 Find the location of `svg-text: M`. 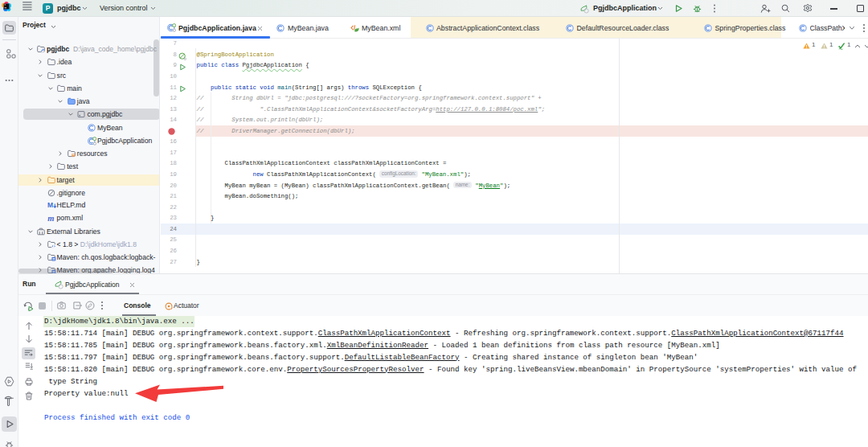

svg-text: M is located at coordinates (50, 205).